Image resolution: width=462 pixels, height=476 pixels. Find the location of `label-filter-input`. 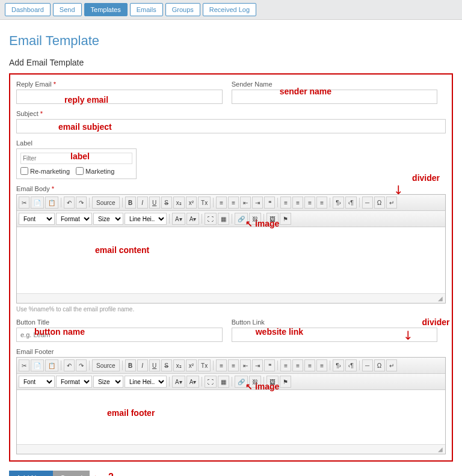

label-filter-input is located at coordinates (76, 159).